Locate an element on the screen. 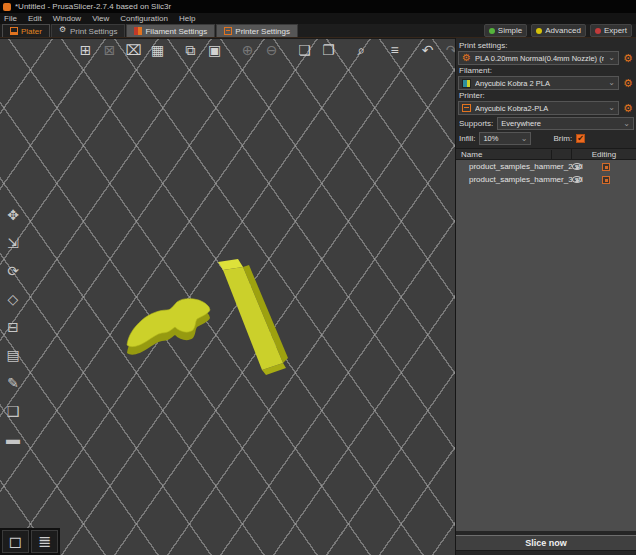 The image size is (636, 555). filament-edit-button: ⚙ is located at coordinates (628, 83).